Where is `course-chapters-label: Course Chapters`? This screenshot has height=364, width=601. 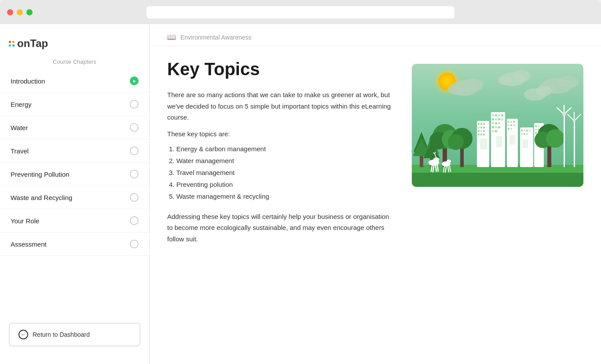
course-chapters-label: Course Chapters is located at coordinates (75, 62).